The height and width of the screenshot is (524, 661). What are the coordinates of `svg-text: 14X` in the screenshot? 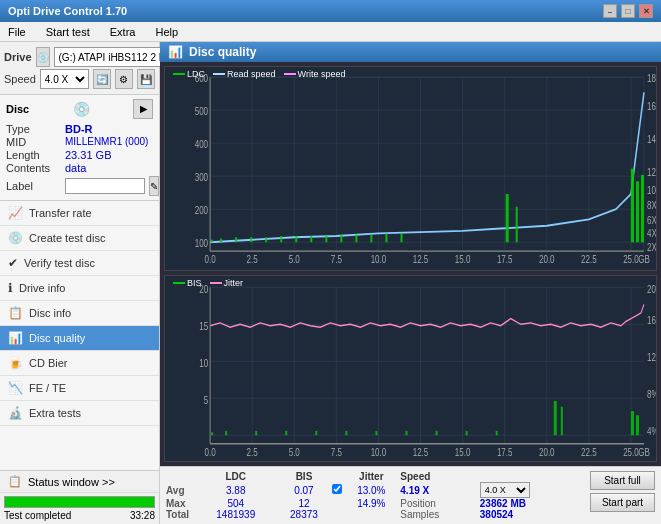 It's located at (652, 140).